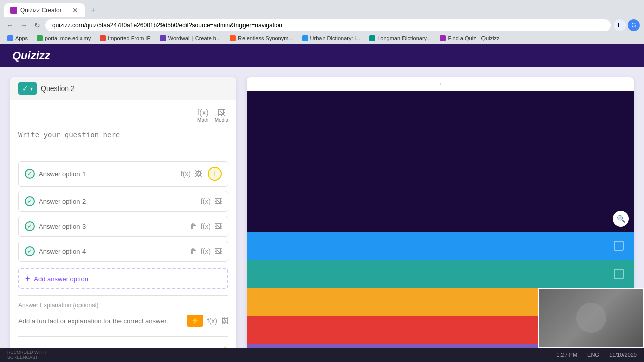 Image resolution: width=644 pixels, height=362 pixels. I want to click on quizizz-favicon, so click(443, 38).